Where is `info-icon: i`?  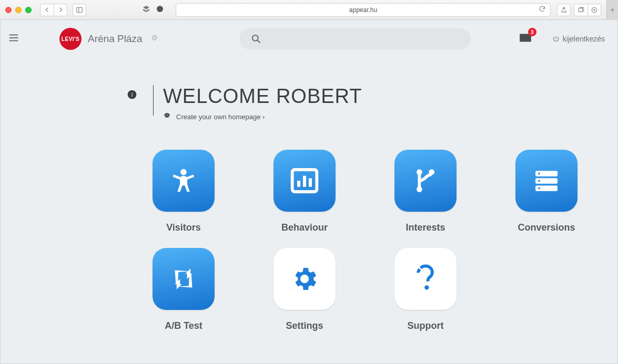
info-icon: i is located at coordinates (140, 93).